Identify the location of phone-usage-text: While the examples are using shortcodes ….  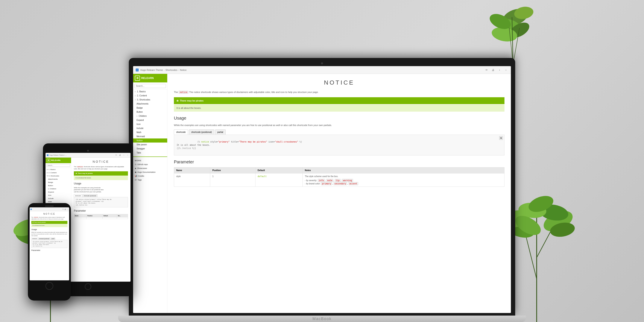
(50, 234).